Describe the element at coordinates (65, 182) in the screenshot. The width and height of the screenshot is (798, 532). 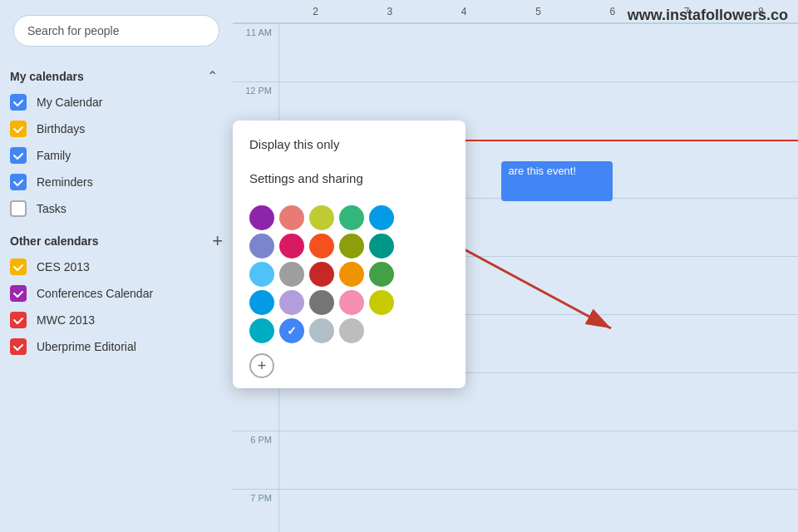
I see `label-reminders: Reminders` at that location.